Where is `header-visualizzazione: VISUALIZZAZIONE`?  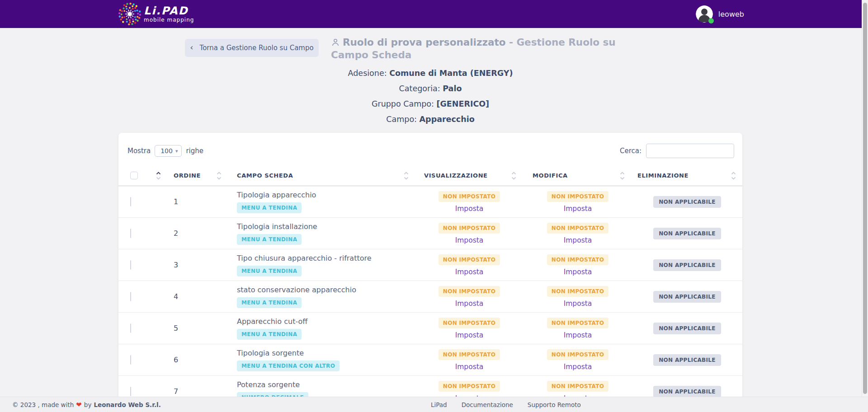
header-visualizzazione: VISUALIZZAZIONE is located at coordinates (475, 175).